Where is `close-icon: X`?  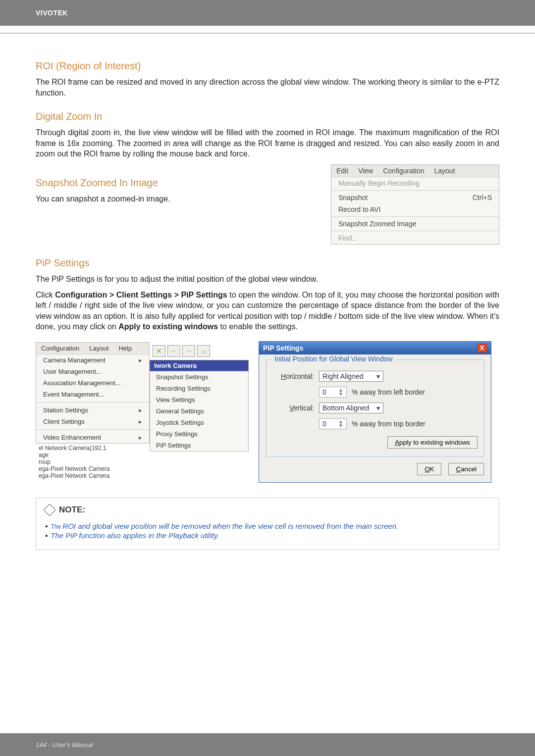 close-icon: X is located at coordinates (482, 348).